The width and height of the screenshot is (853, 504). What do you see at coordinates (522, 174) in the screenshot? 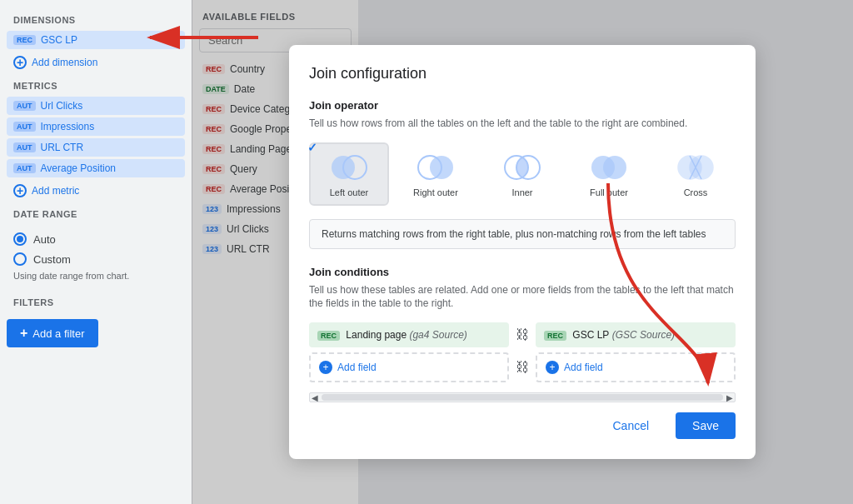
I see `join-options: ✓ Left outer Righ` at bounding box center [522, 174].